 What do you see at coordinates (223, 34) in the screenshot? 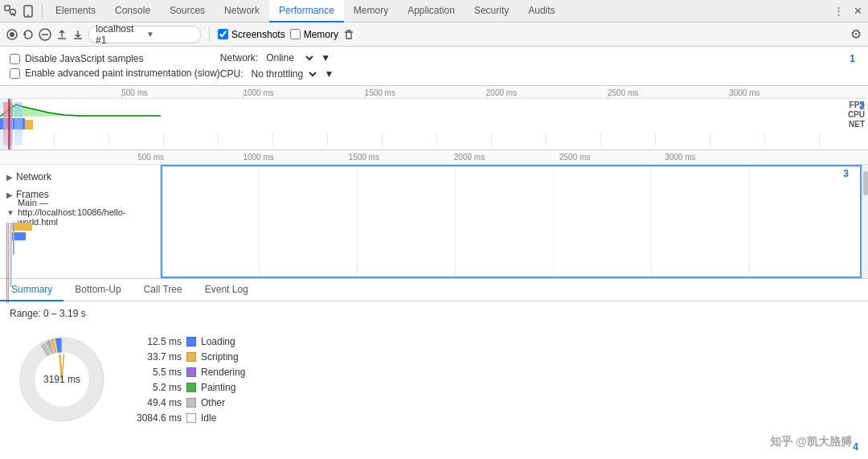
I see `screenshots-checkbox` at bounding box center [223, 34].